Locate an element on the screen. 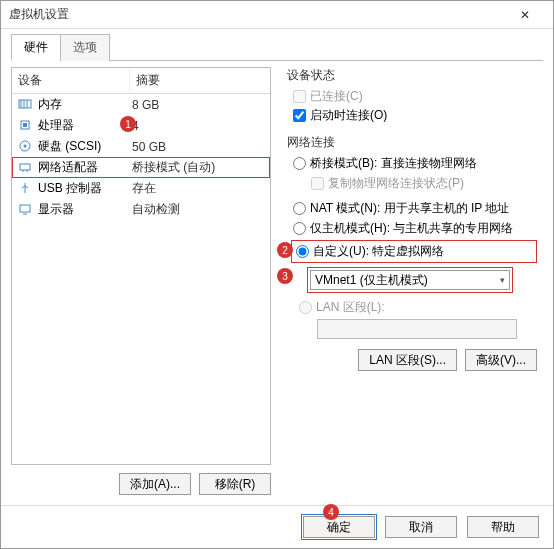  device-status-title: 设备状态 is located at coordinates (412, 76).